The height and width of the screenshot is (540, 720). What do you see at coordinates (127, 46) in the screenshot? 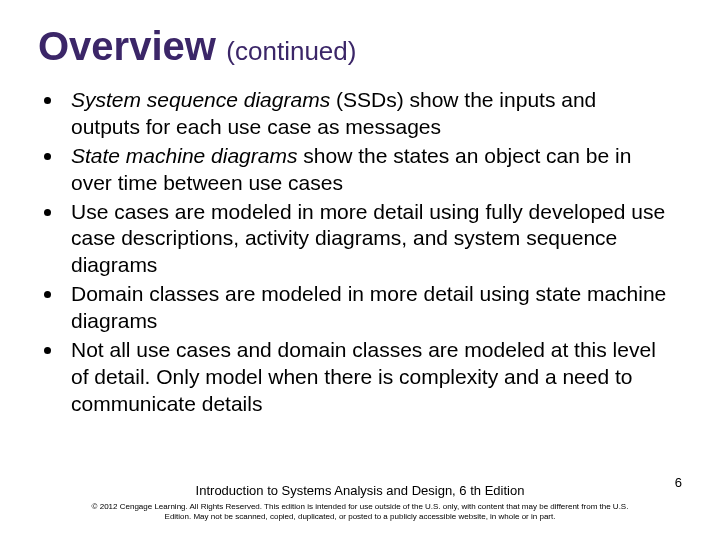
I see `title-main: Overview` at bounding box center [127, 46].